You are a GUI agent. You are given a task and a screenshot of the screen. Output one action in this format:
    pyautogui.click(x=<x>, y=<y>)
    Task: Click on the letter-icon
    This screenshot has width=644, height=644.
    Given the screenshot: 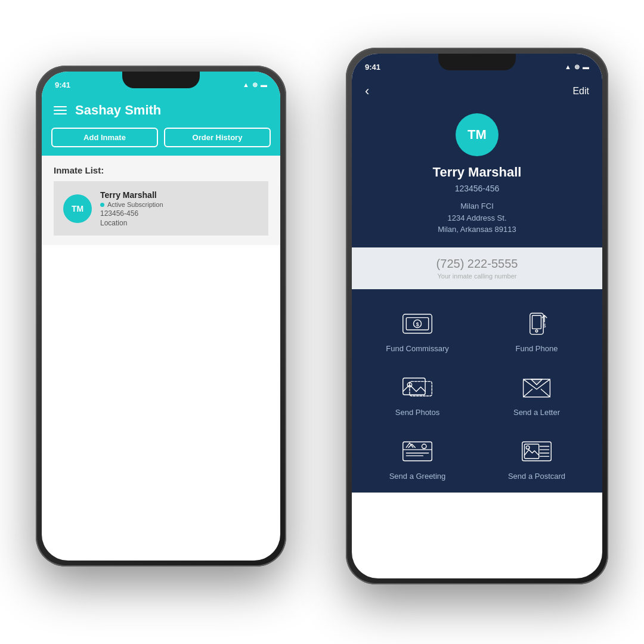 What is the action you would take?
    pyautogui.click(x=537, y=387)
    